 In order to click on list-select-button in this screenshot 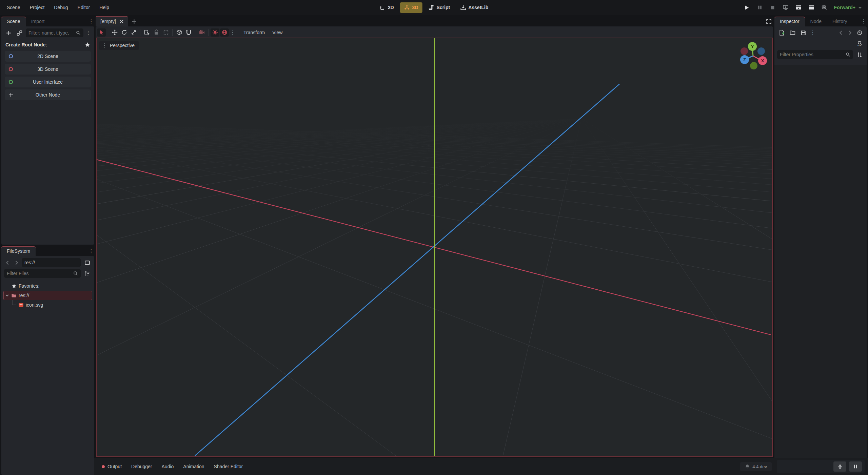, I will do `click(147, 33)`.